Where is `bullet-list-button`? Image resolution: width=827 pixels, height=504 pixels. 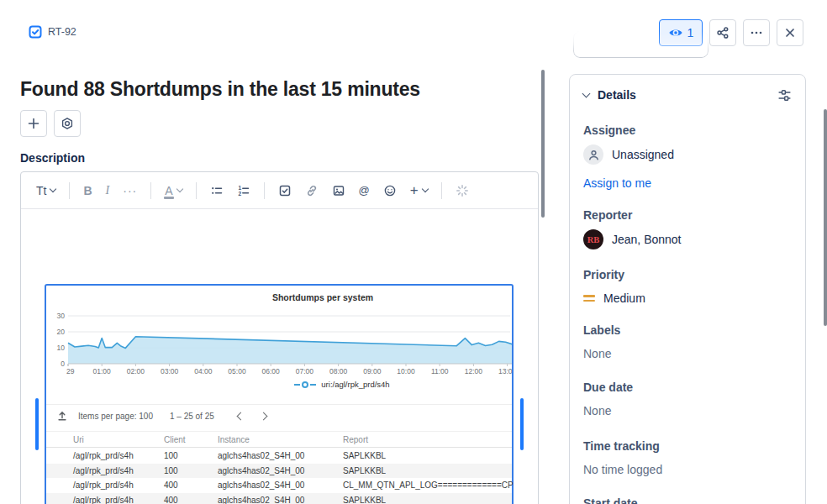 bullet-list-button is located at coordinates (217, 191).